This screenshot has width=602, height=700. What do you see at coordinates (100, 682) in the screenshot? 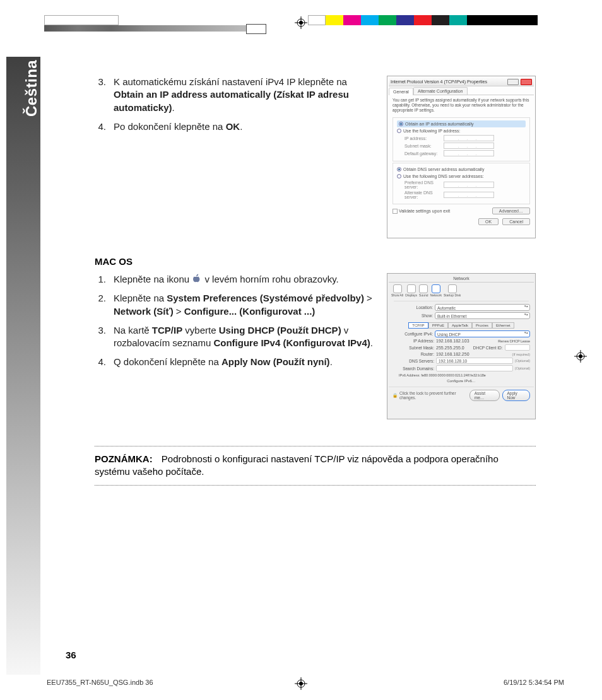
I see `footer-filename: EEU7355_RT-N65U_QSG.indb 36` at bounding box center [100, 682].